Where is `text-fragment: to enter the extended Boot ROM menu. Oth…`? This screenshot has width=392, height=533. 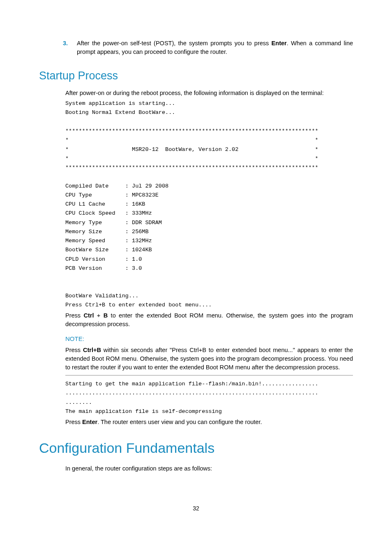
text-fragment: to enter the extended Boot ROM menu. Oth… is located at coordinates (209, 320).